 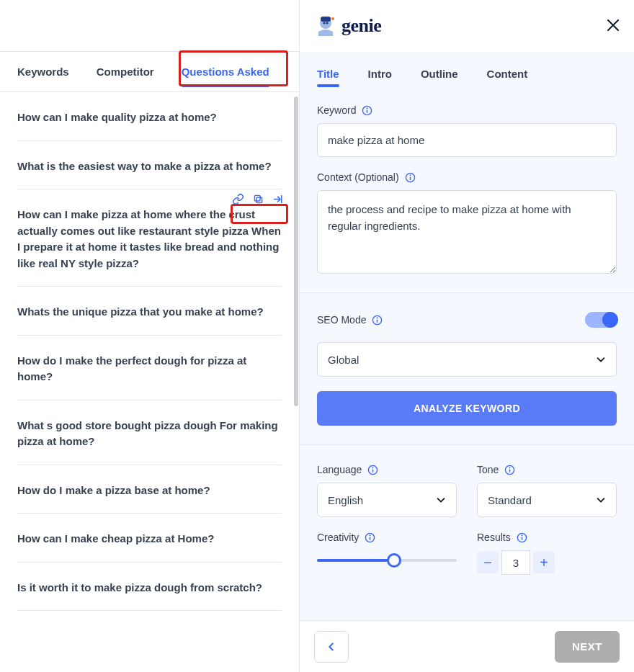 I want to click on link-icon, so click(x=238, y=199).